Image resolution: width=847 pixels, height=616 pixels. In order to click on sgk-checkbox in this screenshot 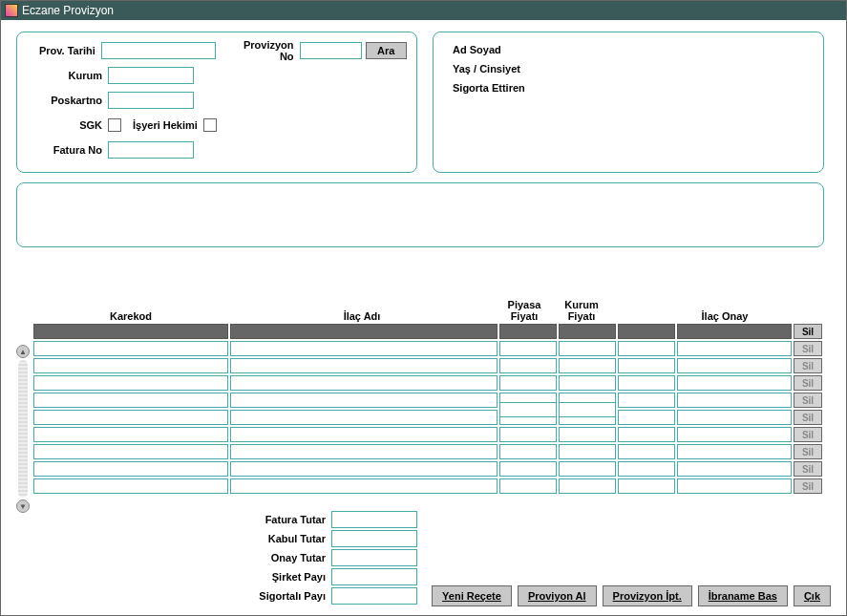, I will do `click(115, 125)`.